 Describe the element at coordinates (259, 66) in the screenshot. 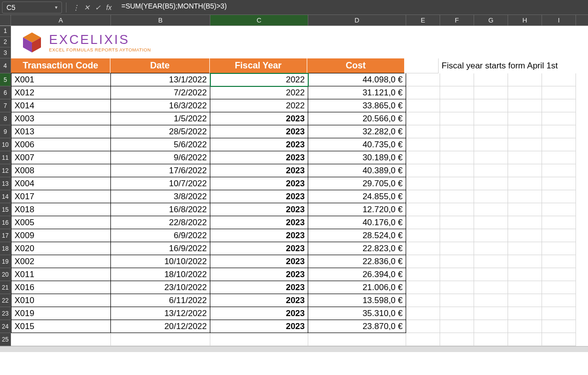

I see `header-fiscal-year: Fiscal Year` at that location.